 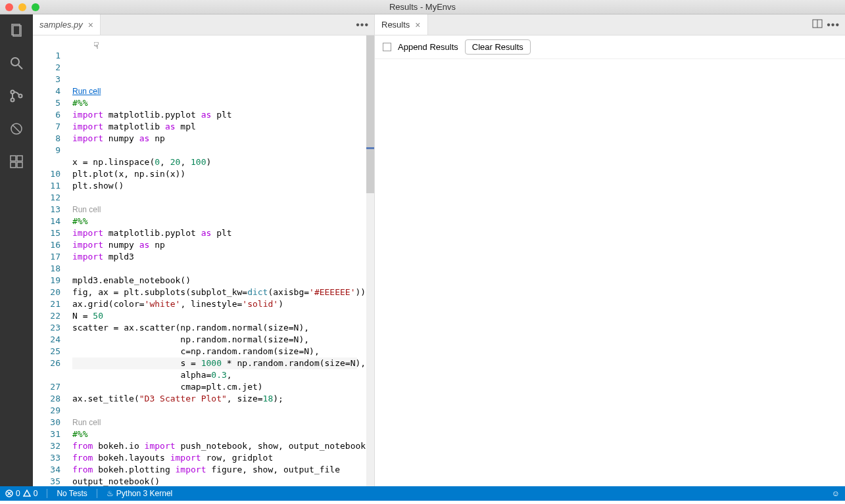 What do you see at coordinates (396, 25) in the screenshot?
I see `tab-label: Results` at bounding box center [396, 25].